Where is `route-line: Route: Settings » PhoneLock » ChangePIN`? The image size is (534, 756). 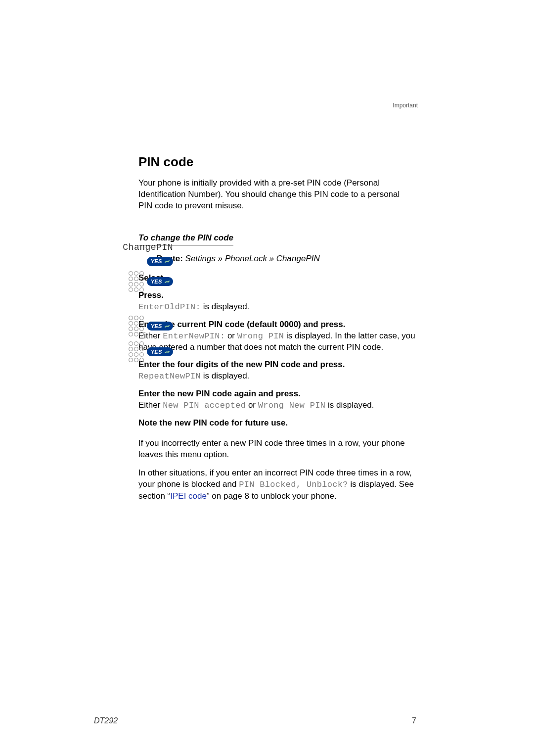
route-line: Route: Settings » PhoneLock » ChangePIN is located at coordinates (286, 259).